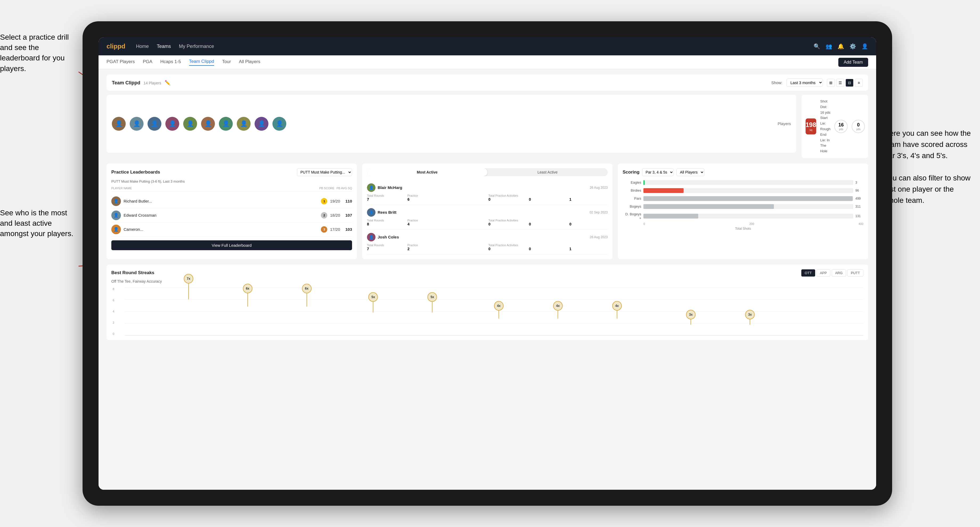  Describe the element at coordinates (743, 229) in the screenshot. I see `total-shots-label: Total Shots` at that location.